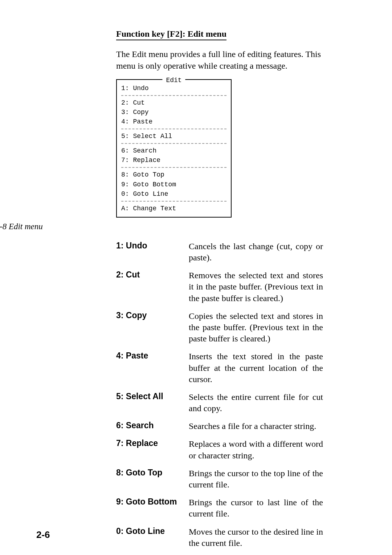 The width and height of the screenshot is (392, 555). Describe the element at coordinates (152, 531) in the screenshot. I see `definition-term: 0: Goto Line` at that location.